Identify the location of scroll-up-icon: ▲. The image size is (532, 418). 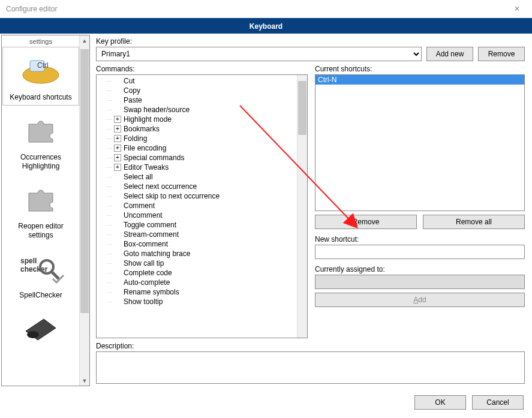
(85, 41).